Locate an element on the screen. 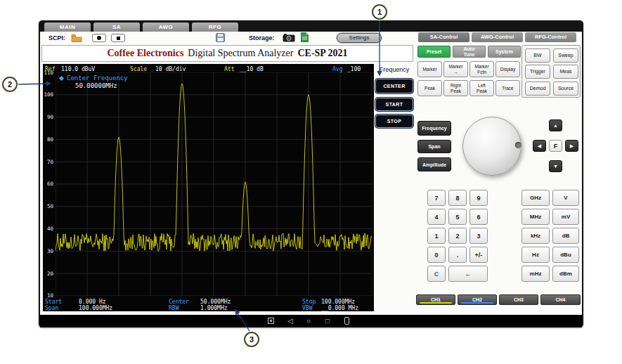 Image resolution: width=622 pixels, height=364 pixels. span-mode-button: Span is located at coordinates (434, 146).